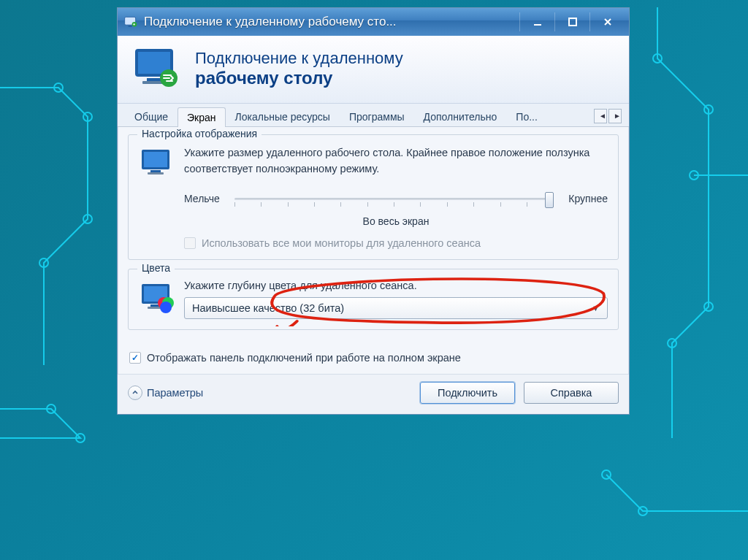  Describe the element at coordinates (373, 115) in the screenshot. I see `tab-strip: Общие Экран Локальные ресурсы Программы …` at that location.